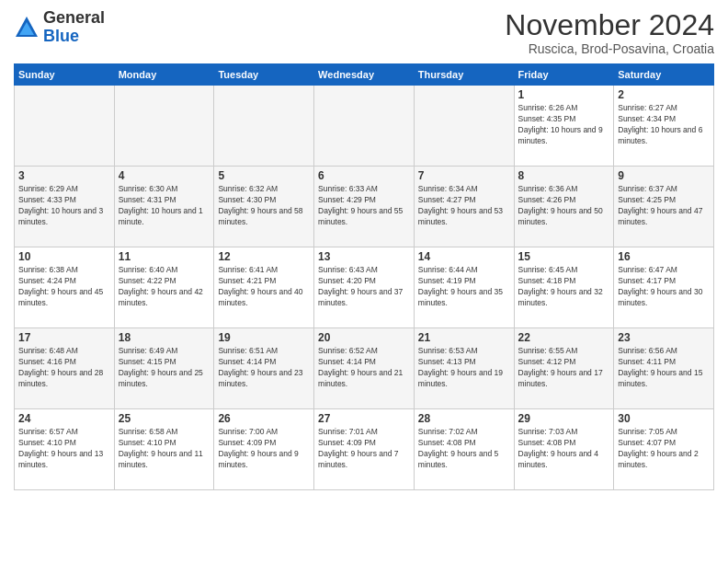 Image resolution: width=728 pixels, height=563 pixels. Describe the element at coordinates (464, 338) in the screenshot. I see `day-number: 21` at that location.